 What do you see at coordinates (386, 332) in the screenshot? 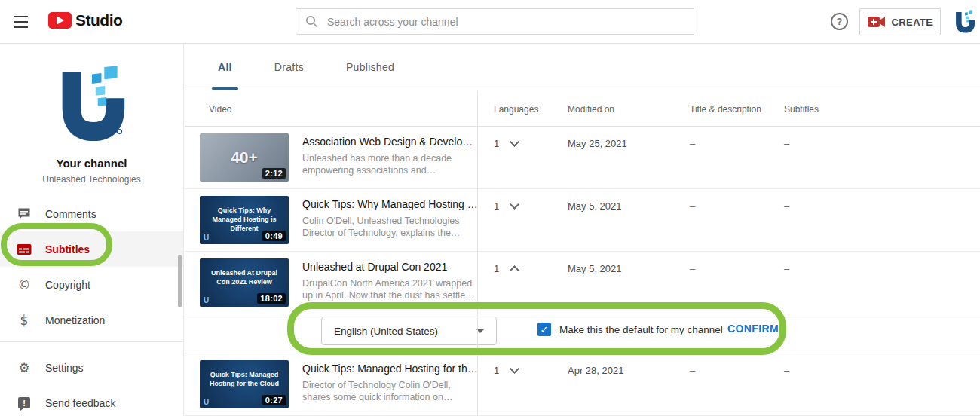
I see `language-select-value: English (United States)` at bounding box center [386, 332].